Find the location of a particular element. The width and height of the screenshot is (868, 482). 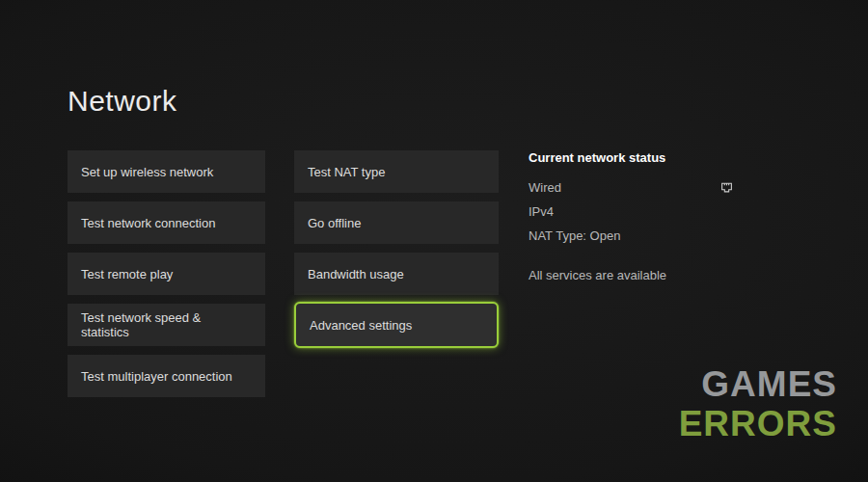

nat-type-label: NAT Type: Open is located at coordinates (575, 235).